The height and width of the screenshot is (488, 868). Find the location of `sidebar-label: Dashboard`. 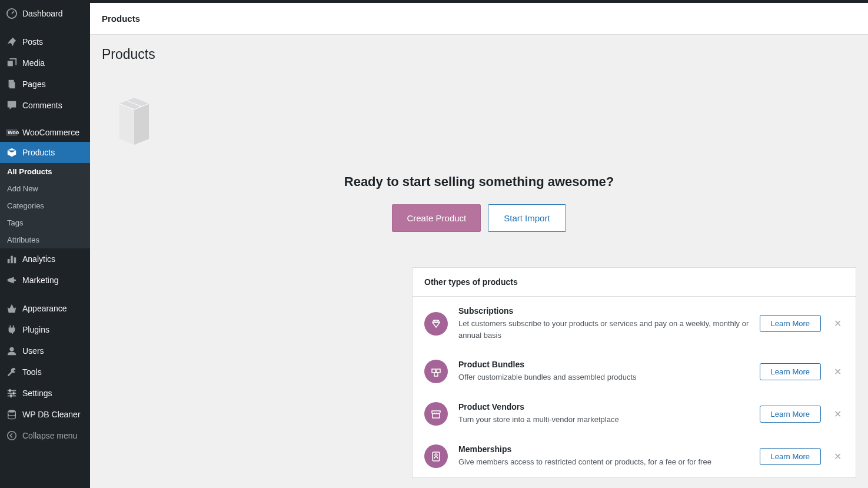

sidebar-label: Dashboard is located at coordinates (42, 14).